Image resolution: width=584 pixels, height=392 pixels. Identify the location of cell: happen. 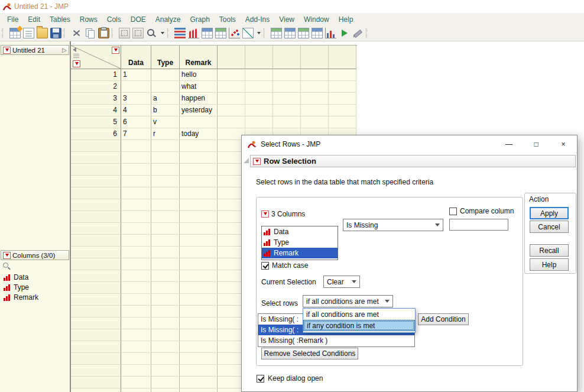
(199, 99).